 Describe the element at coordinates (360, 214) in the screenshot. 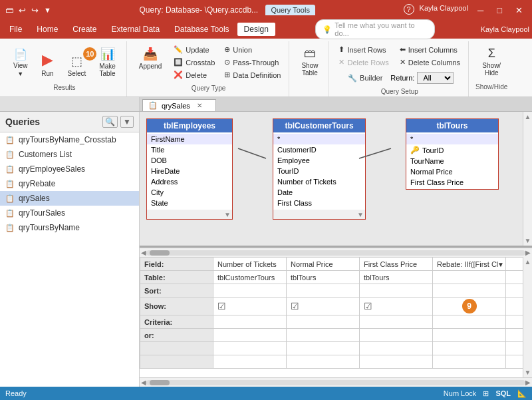

I see `table-ct-scroll: ▼` at that location.